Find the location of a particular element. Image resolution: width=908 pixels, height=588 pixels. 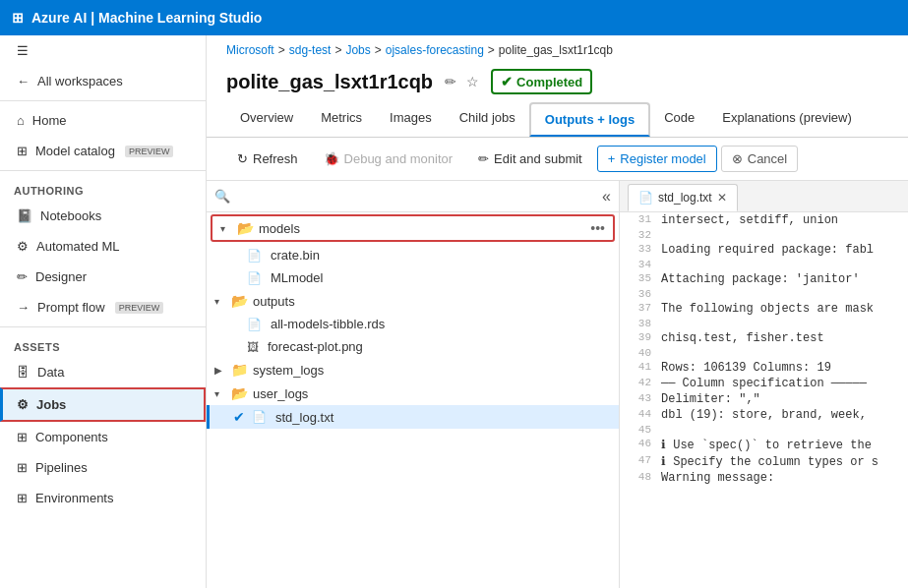

prompt-flow-icon: → is located at coordinates (24, 307).